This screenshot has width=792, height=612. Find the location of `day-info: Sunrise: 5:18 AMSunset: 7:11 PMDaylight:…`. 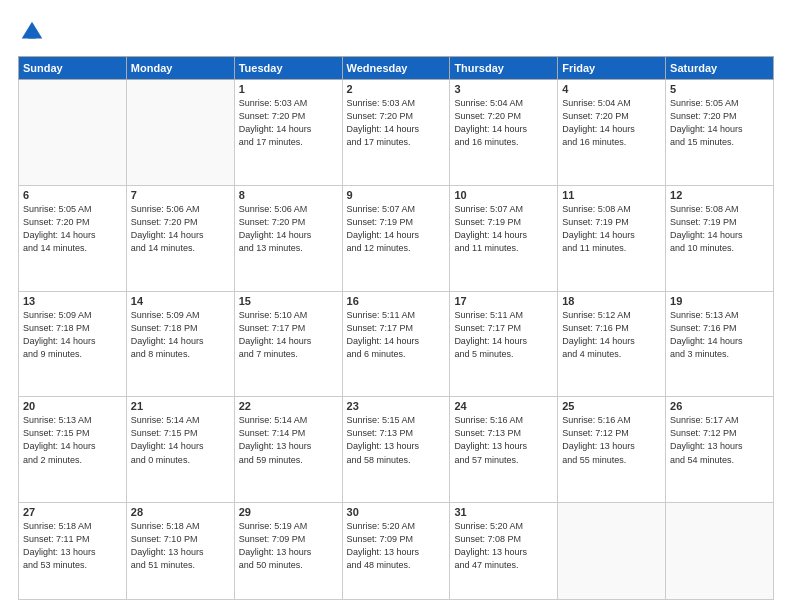

day-info: Sunrise: 5:18 AMSunset: 7:11 PMDaylight:… is located at coordinates (72, 546).